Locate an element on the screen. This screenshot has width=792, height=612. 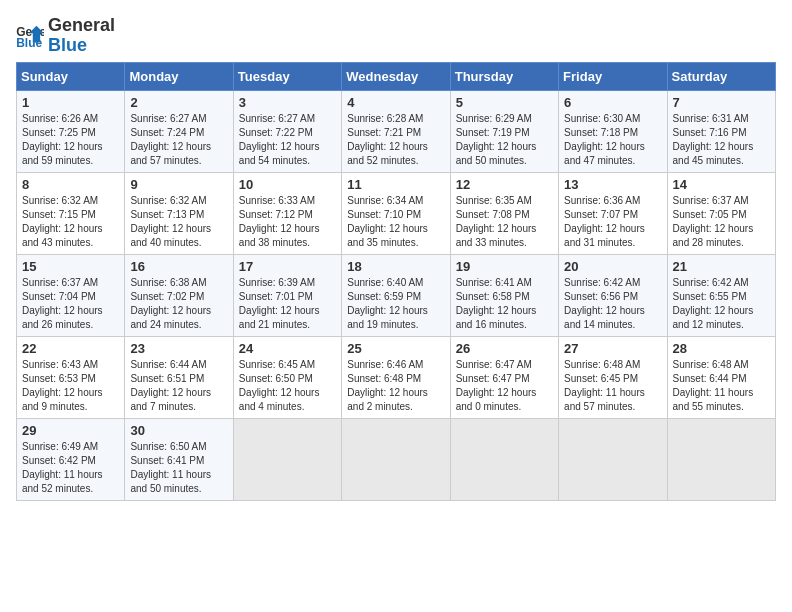
day-number: 3 is located at coordinates (288, 102).